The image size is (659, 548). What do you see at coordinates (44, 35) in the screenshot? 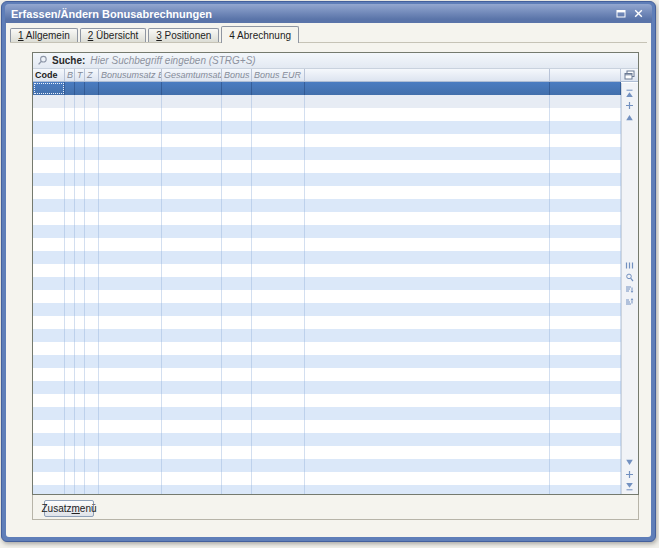
I see `tab-allgemein: 1 Allgemein` at bounding box center [44, 35].